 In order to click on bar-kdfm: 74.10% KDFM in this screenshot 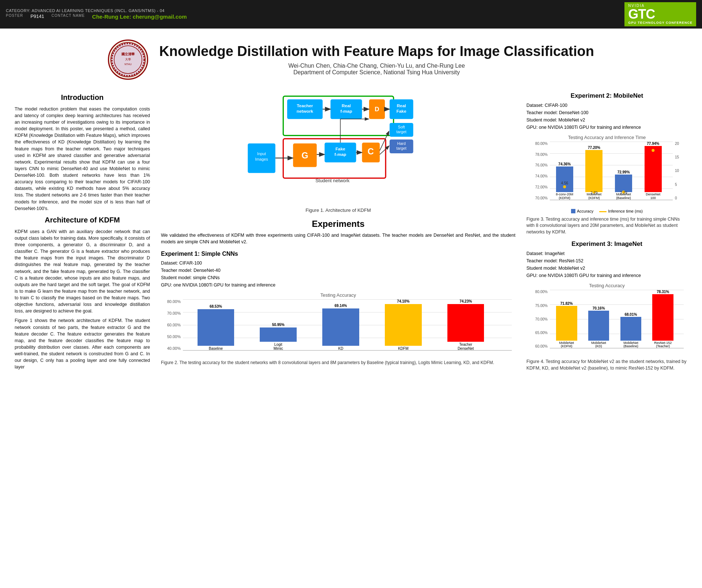, I will do `click(403, 325)`.